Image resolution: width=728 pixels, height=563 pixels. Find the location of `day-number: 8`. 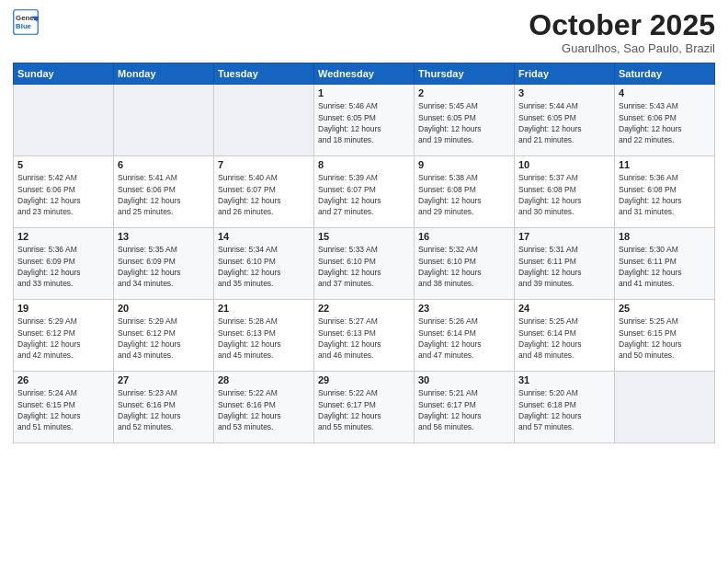

day-number: 8 is located at coordinates (364, 165).